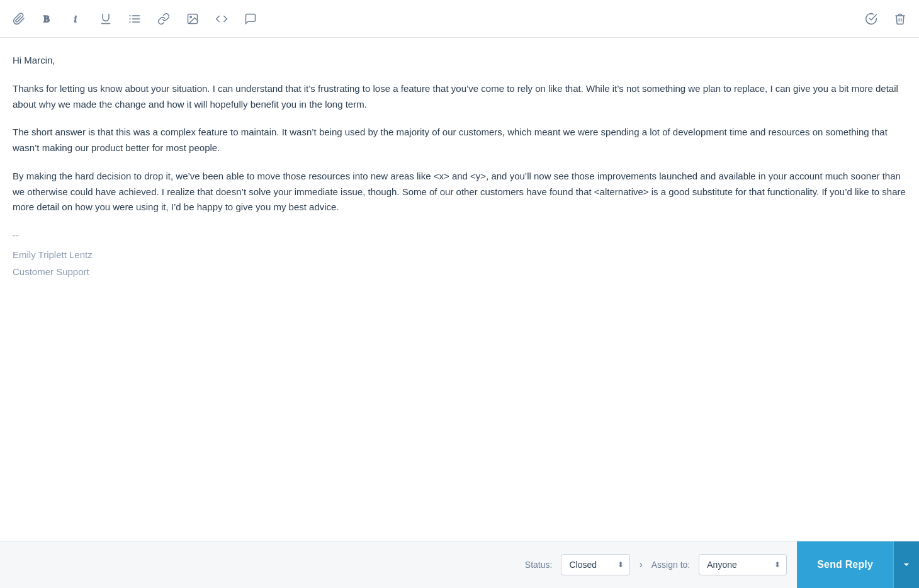  Describe the element at coordinates (743, 565) in the screenshot. I see `assign-select: Anyone Me Team` at that location.